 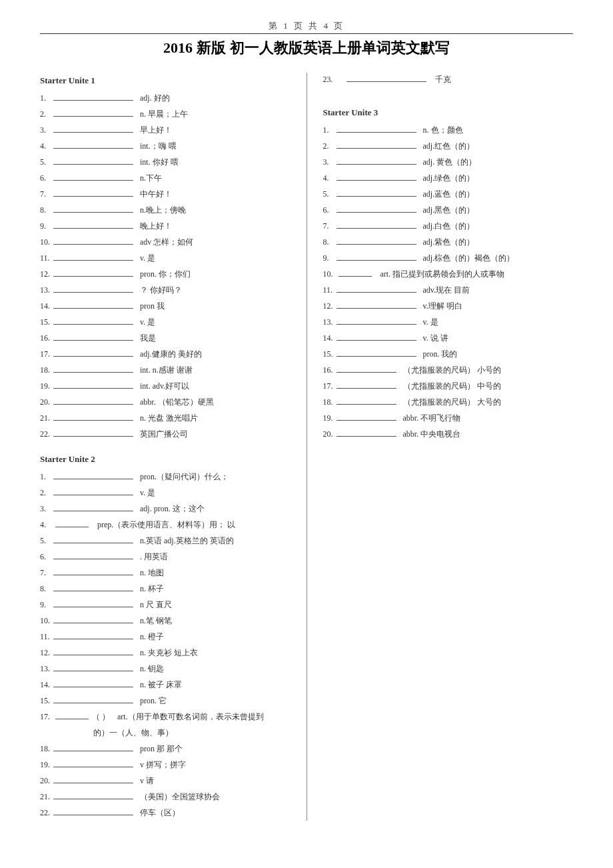 What do you see at coordinates (165, 386) in the screenshot?
I see `list-item: 19.int. adv.好可以` at bounding box center [165, 386].